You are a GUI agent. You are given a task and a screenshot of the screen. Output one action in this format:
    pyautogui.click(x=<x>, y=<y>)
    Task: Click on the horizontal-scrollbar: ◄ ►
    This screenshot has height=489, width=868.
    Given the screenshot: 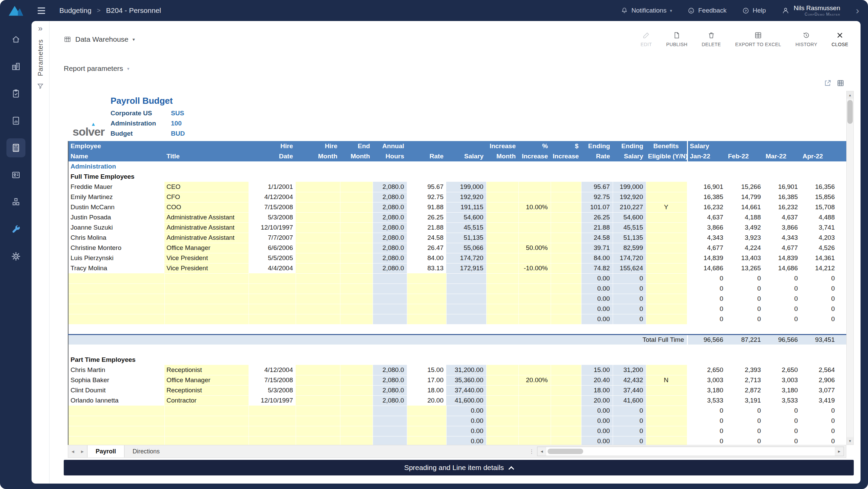 What is the action you would take?
    pyautogui.click(x=690, y=451)
    